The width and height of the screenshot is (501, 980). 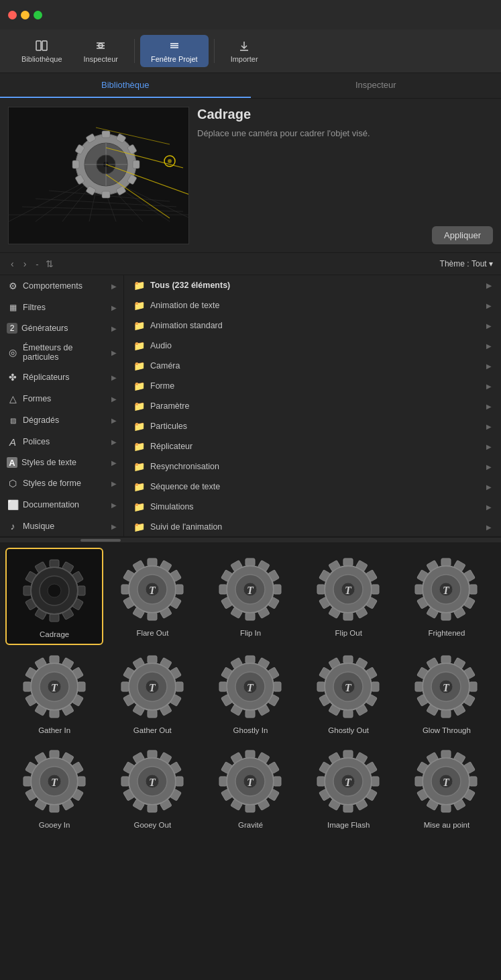 What do you see at coordinates (313, 406) in the screenshot?
I see `right-item-parametre: 📁 Paramètre ▶` at bounding box center [313, 406].